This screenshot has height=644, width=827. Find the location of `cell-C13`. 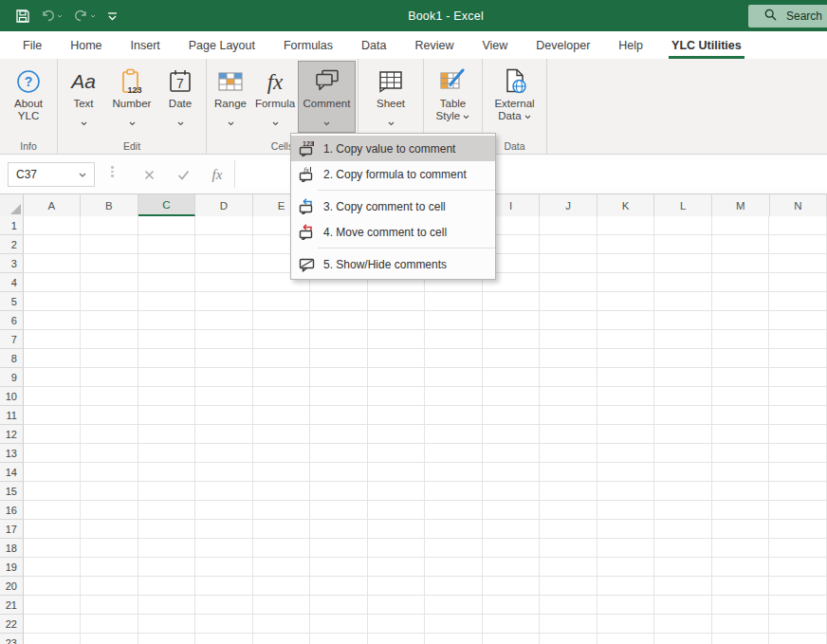

cell-C13 is located at coordinates (167, 453).